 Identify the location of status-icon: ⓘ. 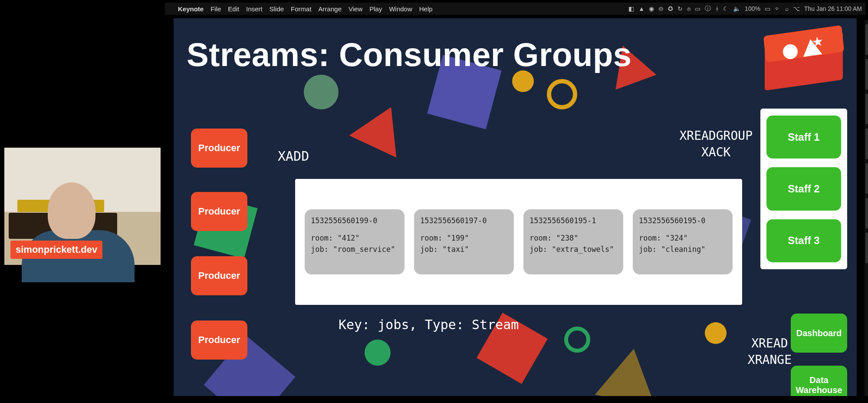
(708, 9).